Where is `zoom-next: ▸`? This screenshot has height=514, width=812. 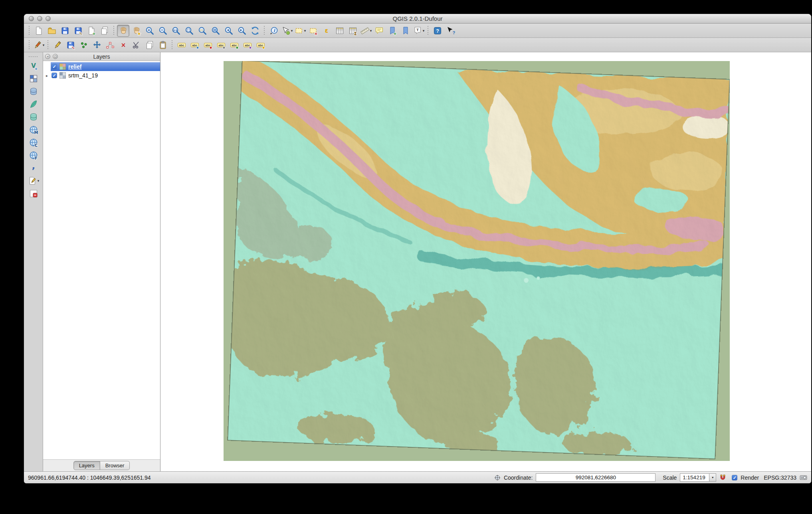 zoom-next: ▸ is located at coordinates (242, 31).